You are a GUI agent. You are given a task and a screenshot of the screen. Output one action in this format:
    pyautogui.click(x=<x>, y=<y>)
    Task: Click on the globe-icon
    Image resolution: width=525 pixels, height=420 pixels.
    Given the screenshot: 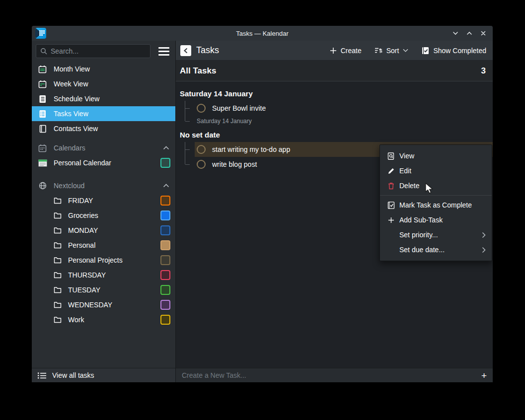 What is the action you would take?
    pyautogui.click(x=43, y=186)
    